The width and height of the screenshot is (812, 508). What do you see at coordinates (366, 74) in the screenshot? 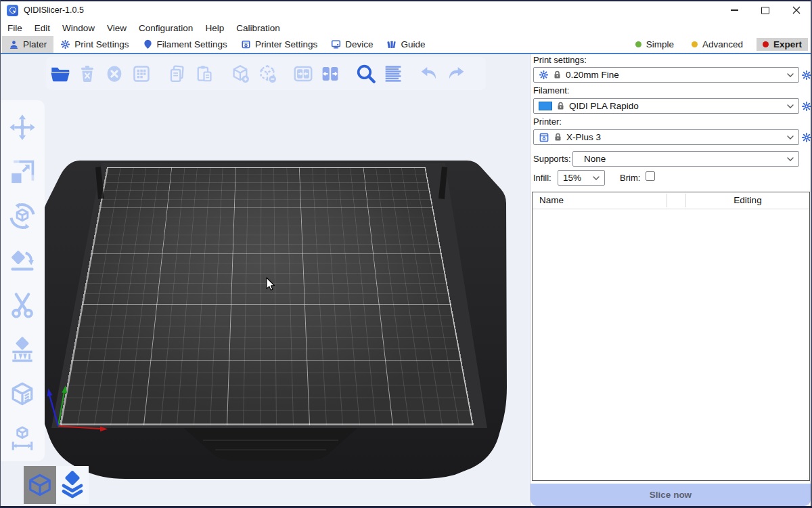
I see `search-button` at bounding box center [366, 74].